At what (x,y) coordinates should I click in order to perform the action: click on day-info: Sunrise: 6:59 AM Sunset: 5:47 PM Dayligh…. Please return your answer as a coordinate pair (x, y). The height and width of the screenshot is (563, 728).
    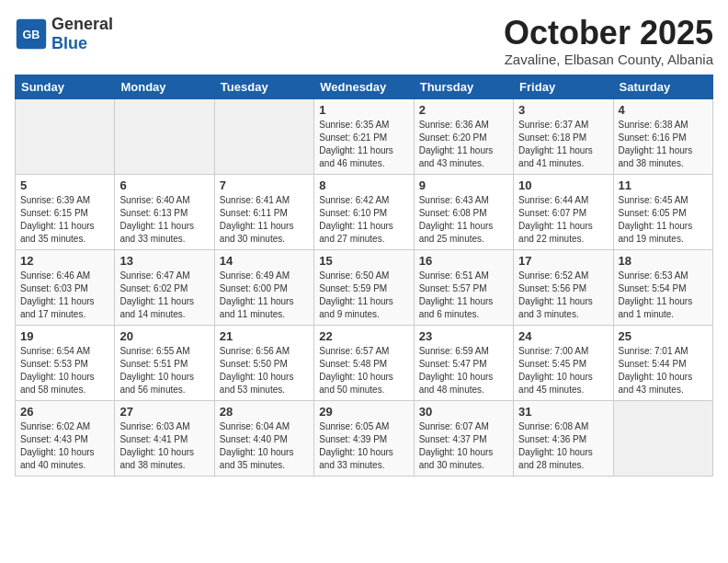
    Looking at the image, I should click on (463, 371).